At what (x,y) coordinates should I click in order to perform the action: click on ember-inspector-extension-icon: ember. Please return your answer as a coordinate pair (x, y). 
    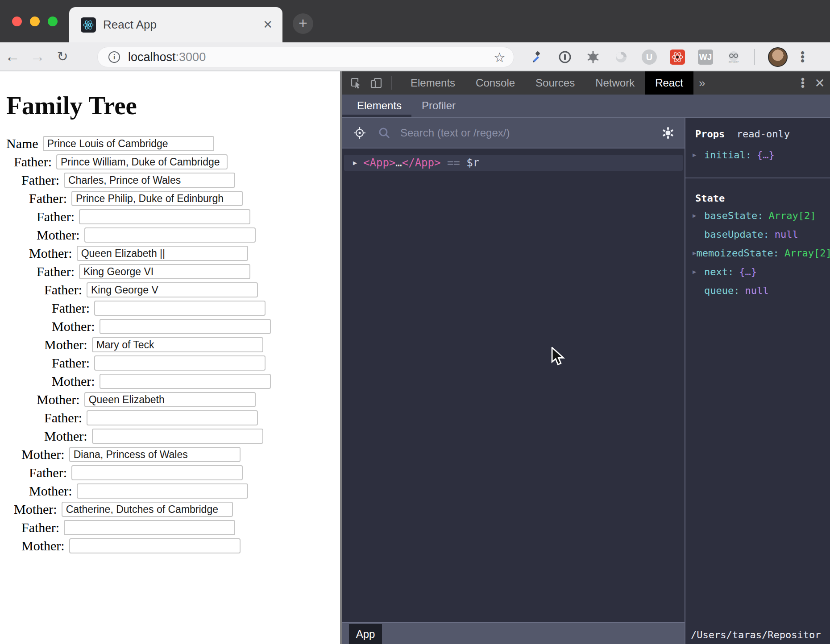
    Looking at the image, I should click on (734, 57).